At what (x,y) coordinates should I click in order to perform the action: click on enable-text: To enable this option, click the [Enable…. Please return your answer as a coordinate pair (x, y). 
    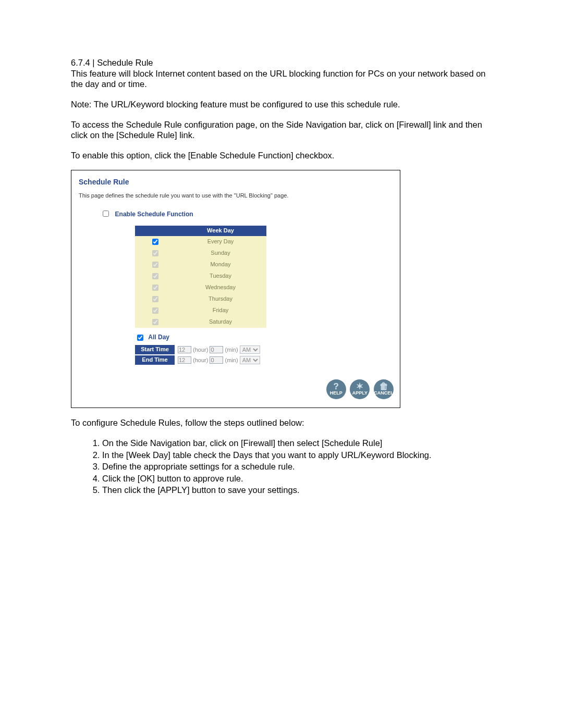
    Looking at the image, I should click on (282, 155).